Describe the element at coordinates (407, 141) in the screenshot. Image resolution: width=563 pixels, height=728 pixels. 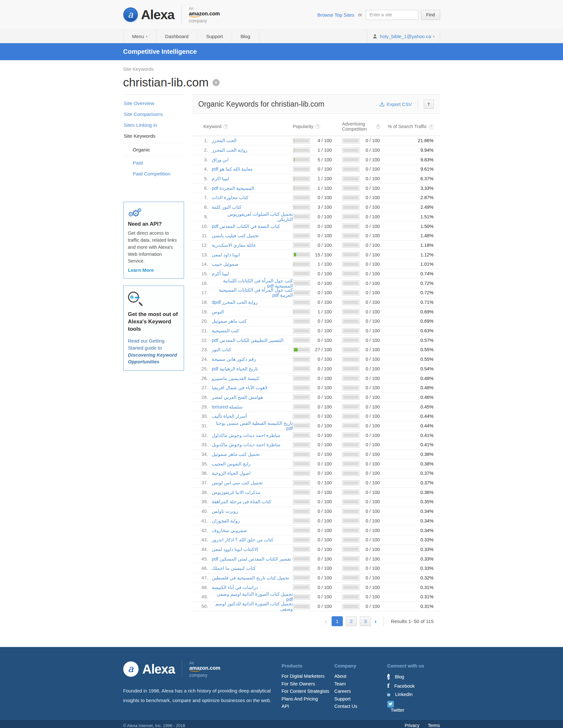
I see `traffic-value: 21.86%` at that location.